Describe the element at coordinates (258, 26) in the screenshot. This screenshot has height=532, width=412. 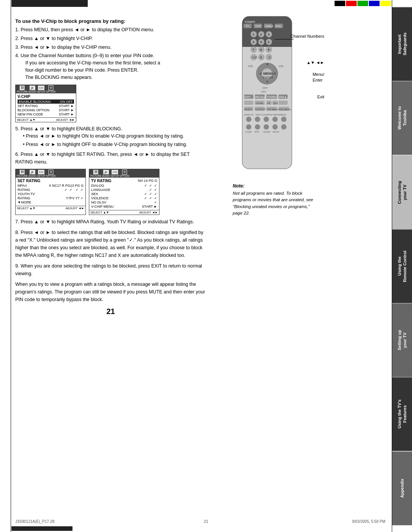
I see `svg-text: VCR` at that location.